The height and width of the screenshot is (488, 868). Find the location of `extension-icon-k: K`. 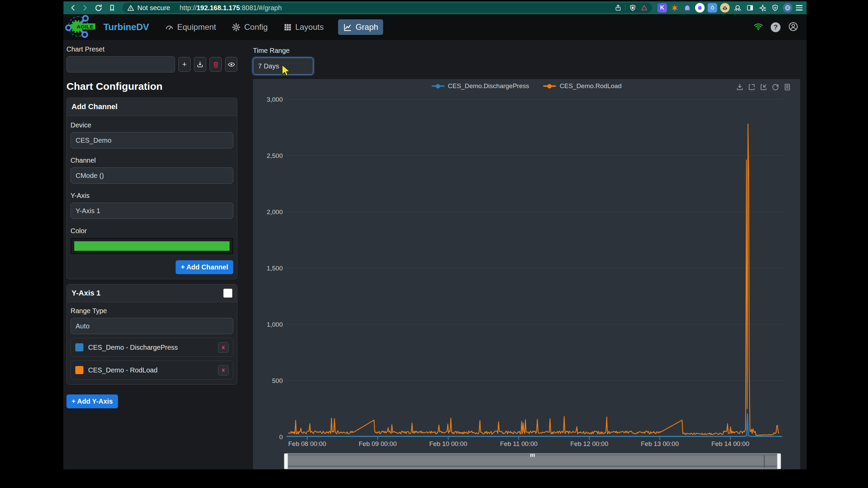

extension-icon-k: K is located at coordinates (662, 8).